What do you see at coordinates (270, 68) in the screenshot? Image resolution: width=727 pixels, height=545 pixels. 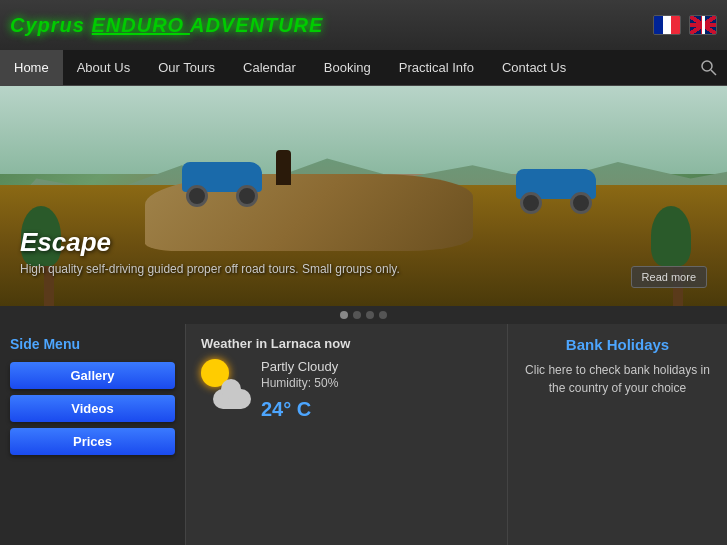 I see `nav-calendar: Calendar` at bounding box center [270, 68].